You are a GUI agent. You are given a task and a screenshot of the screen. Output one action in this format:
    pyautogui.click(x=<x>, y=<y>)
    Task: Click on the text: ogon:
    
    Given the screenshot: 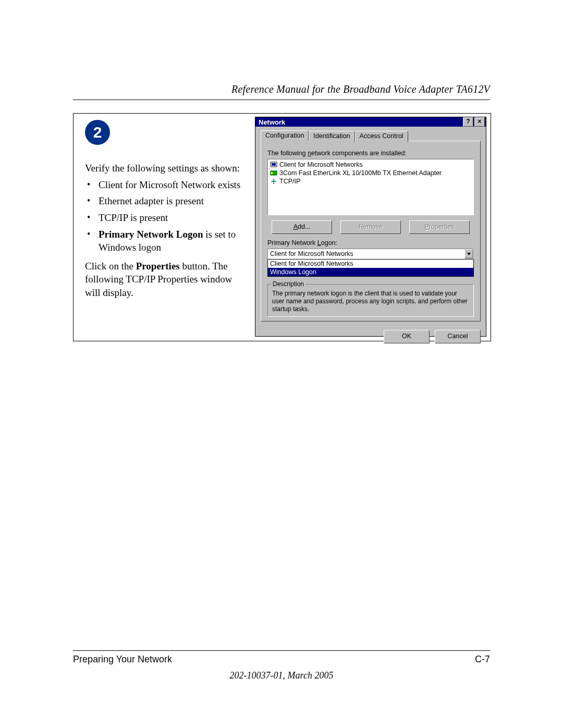 What is the action you would take?
    pyautogui.click(x=329, y=243)
    